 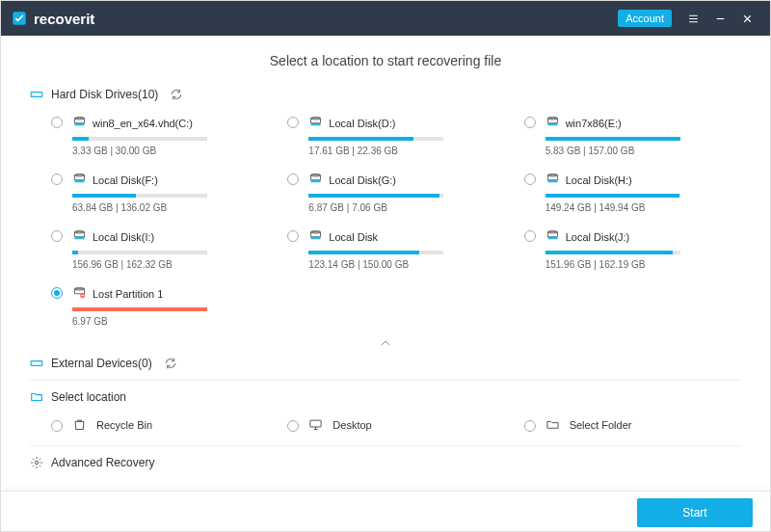 What do you see at coordinates (52, 18) in the screenshot?
I see `brand: recoverit` at bounding box center [52, 18].